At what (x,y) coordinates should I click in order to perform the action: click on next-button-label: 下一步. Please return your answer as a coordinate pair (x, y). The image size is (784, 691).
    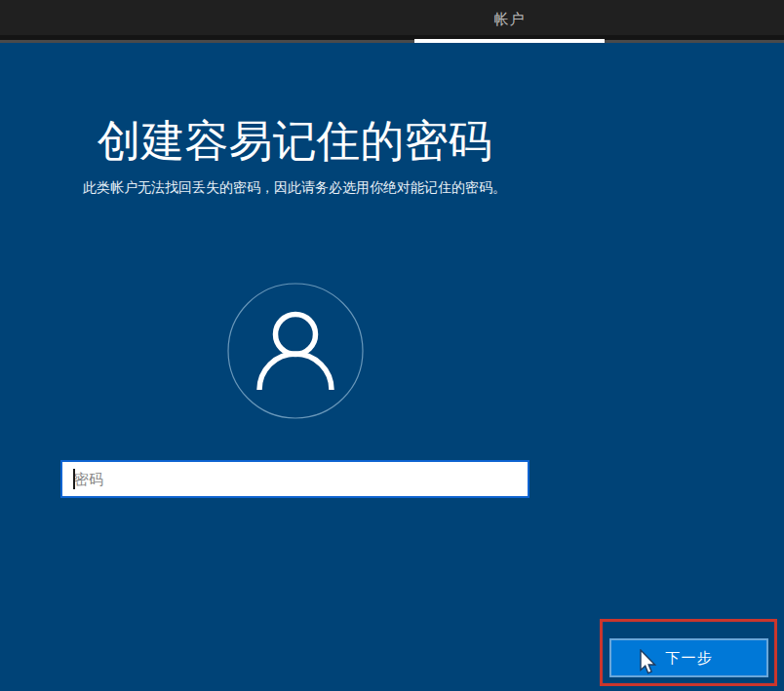
    Looking at the image, I should click on (689, 659).